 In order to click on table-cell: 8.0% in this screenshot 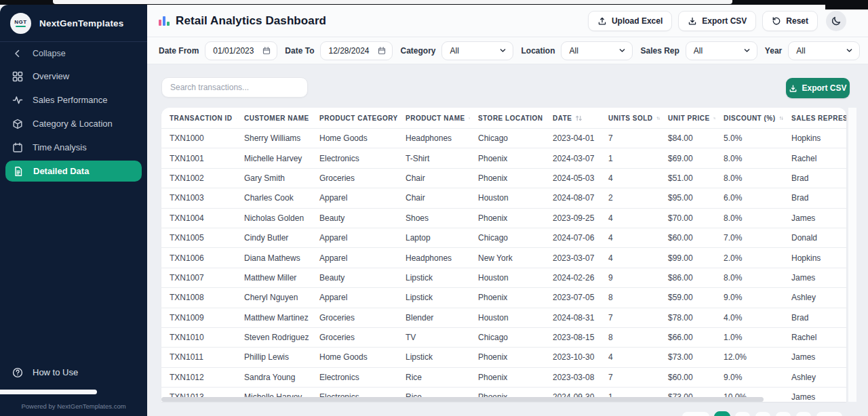, I will do `click(749, 218)`.